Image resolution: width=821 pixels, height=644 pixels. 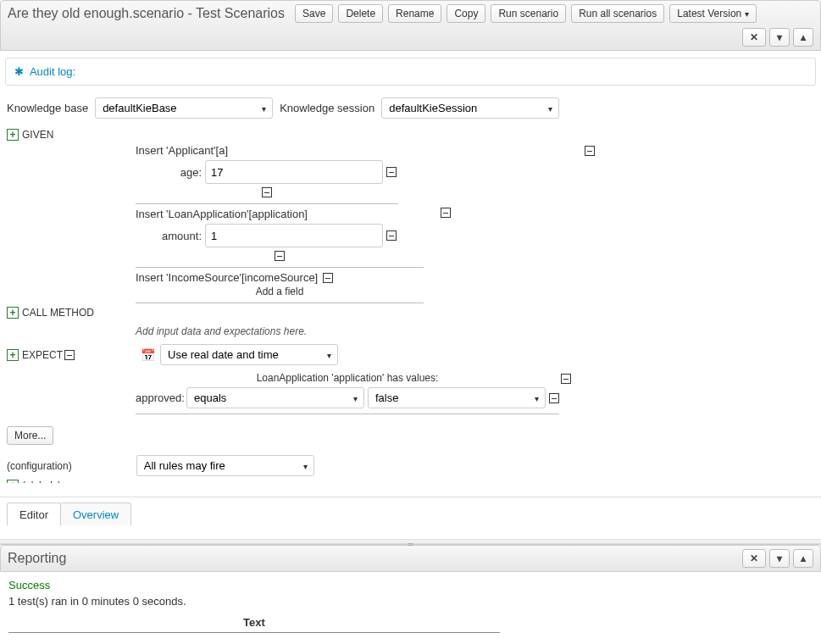 I want to click on close-button: ✕, so click(x=754, y=37).